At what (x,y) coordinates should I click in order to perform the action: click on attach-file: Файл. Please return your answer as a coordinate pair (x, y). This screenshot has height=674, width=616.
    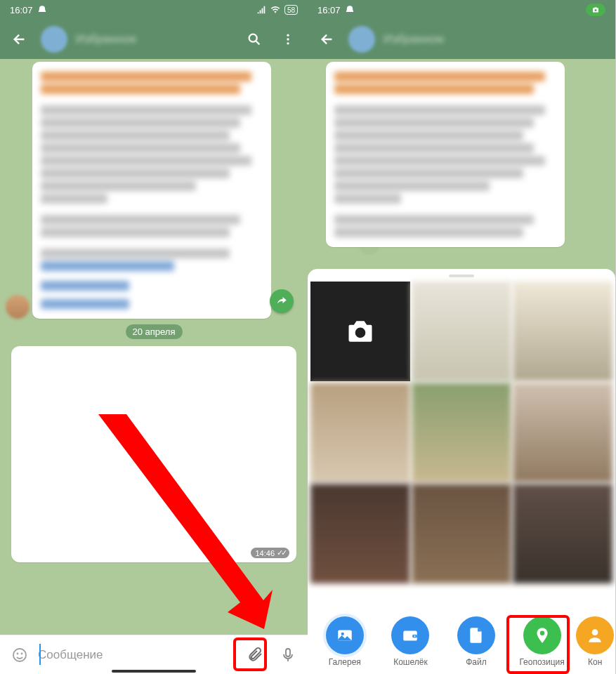
    Looking at the image, I should click on (476, 642).